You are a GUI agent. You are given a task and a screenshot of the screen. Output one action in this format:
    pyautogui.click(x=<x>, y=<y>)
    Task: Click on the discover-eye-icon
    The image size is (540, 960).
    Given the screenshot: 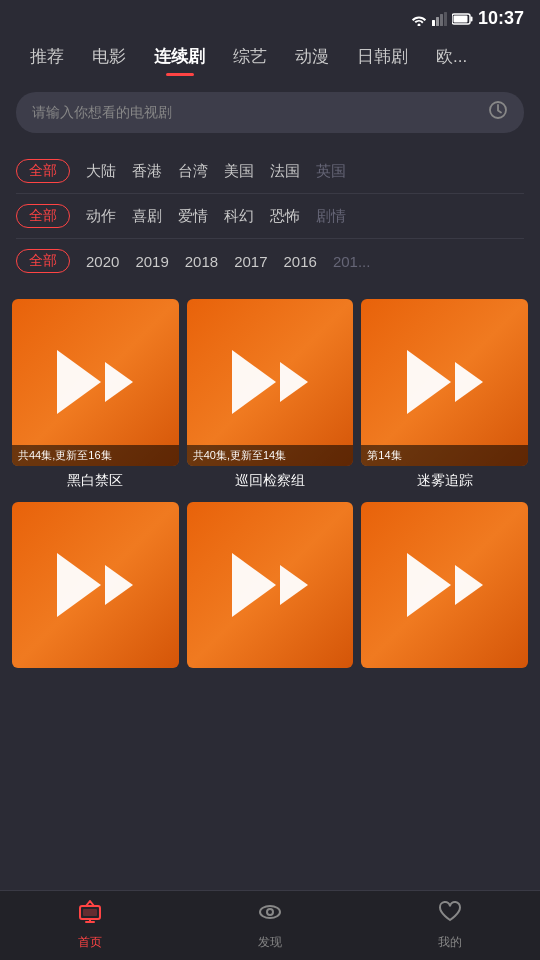 What is the action you would take?
    pyautogui.click(x=270, y=915)
    